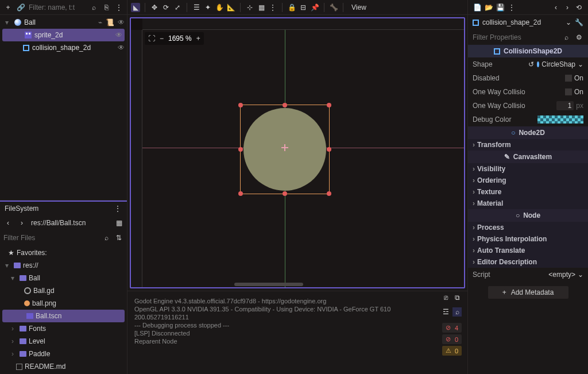  I want to click on fs-file-readme: README.md, so click(63, 367).